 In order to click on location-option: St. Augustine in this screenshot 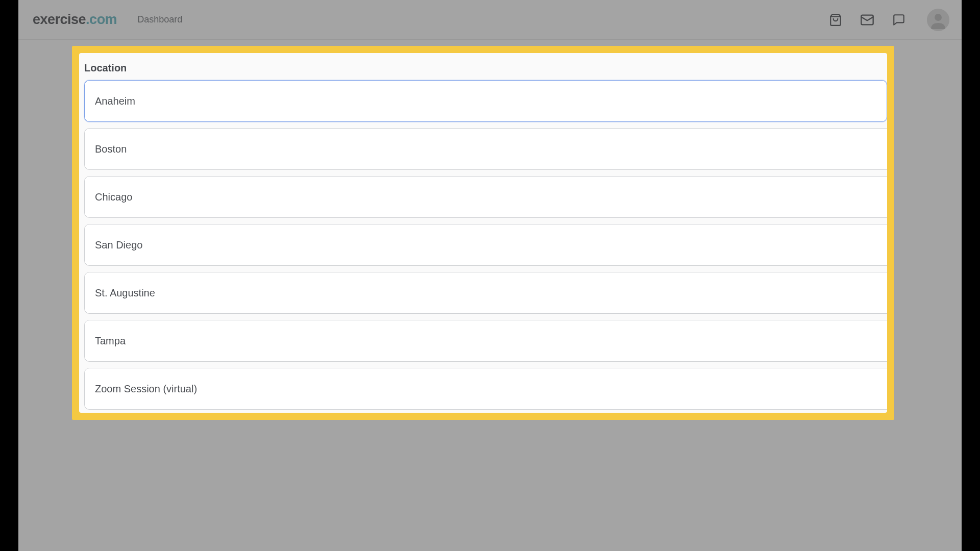, I will do `click(486, 293)`.